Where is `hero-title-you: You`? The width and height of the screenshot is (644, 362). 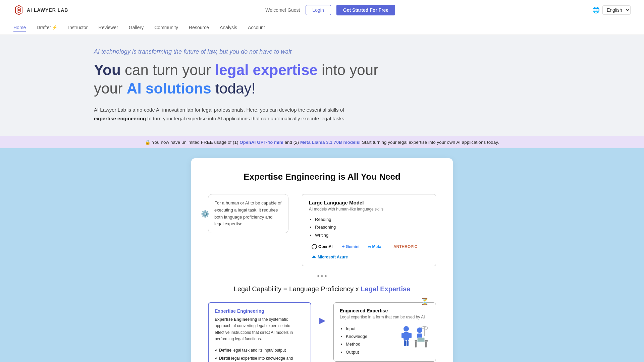
hero-title-you: You is located at coordinates (107, 70).